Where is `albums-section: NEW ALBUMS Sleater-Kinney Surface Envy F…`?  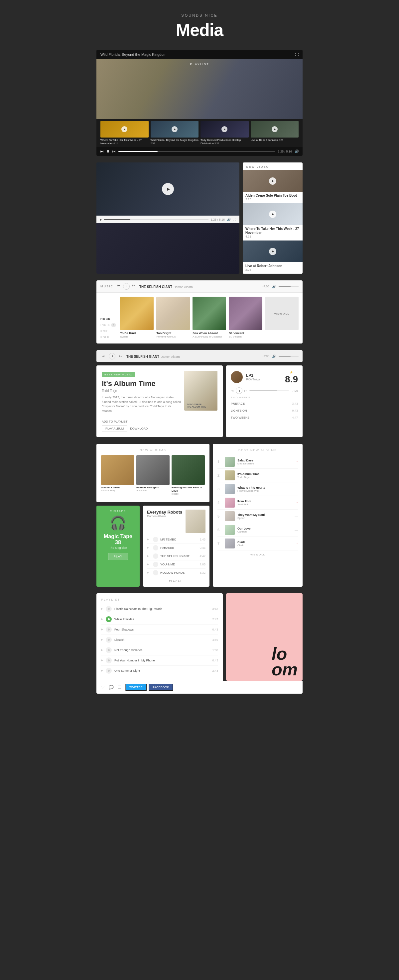 albums-section: NEW ALBUMS Sleater-Kinney Surface Envy F… is located at coordinates (200, 515).